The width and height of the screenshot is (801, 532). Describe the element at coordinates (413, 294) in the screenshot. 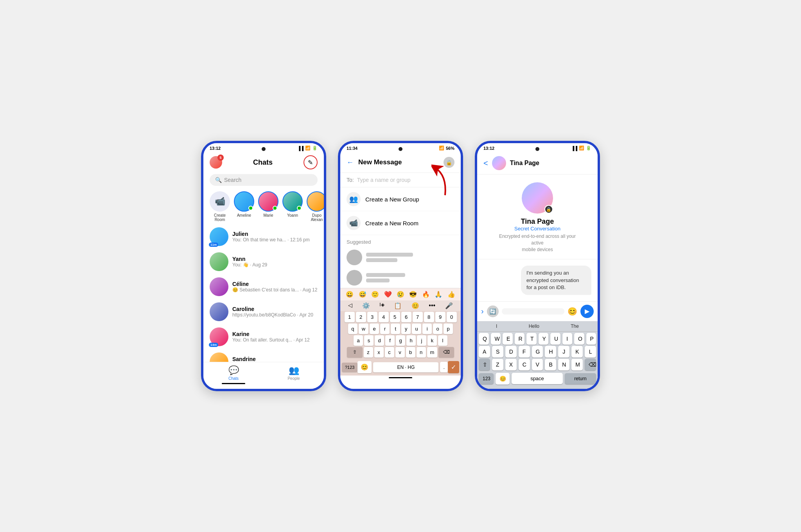

I see `emoji-6: 😎` at that location.